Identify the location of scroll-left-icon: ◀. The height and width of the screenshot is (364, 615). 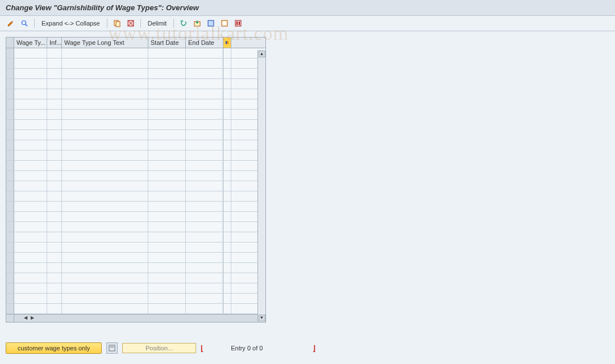
(26, 318).